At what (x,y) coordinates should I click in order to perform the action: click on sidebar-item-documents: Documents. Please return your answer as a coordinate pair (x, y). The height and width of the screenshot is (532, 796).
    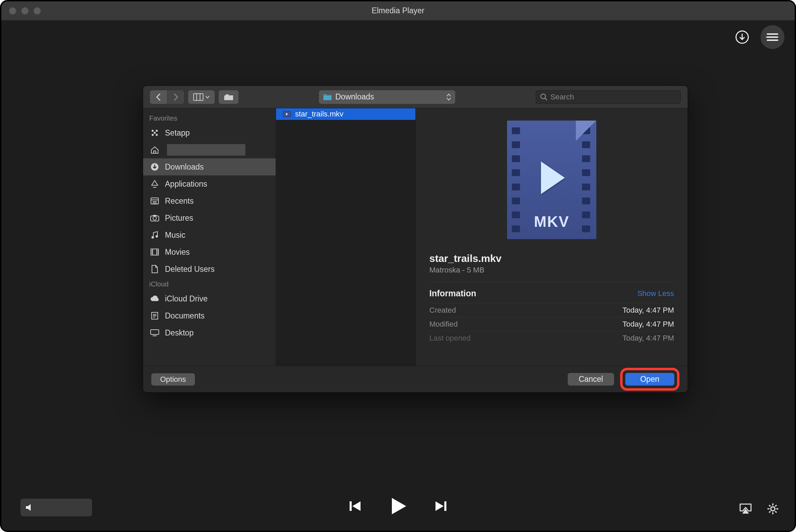
    Looking at the image, I should click on (209, 316).